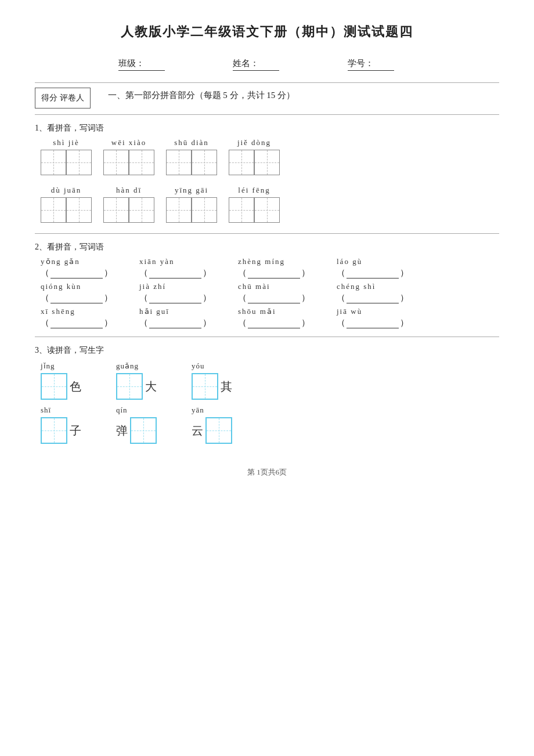 The height and width of the screenshot is (756, 534). Describe the element at coordinates (270, 425) in the screenshot. I see `part3-row2: shī子qín弹yān云` at that location.